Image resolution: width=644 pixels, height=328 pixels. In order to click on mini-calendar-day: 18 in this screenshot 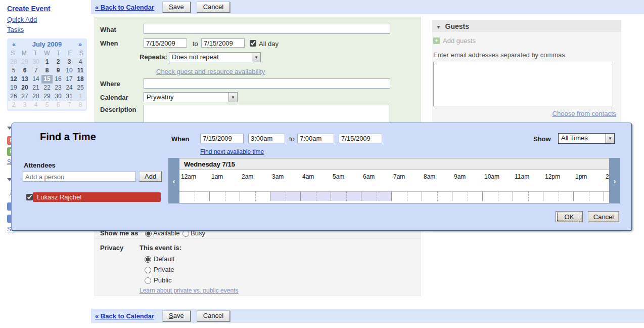, I will do `click(80, 79)`.